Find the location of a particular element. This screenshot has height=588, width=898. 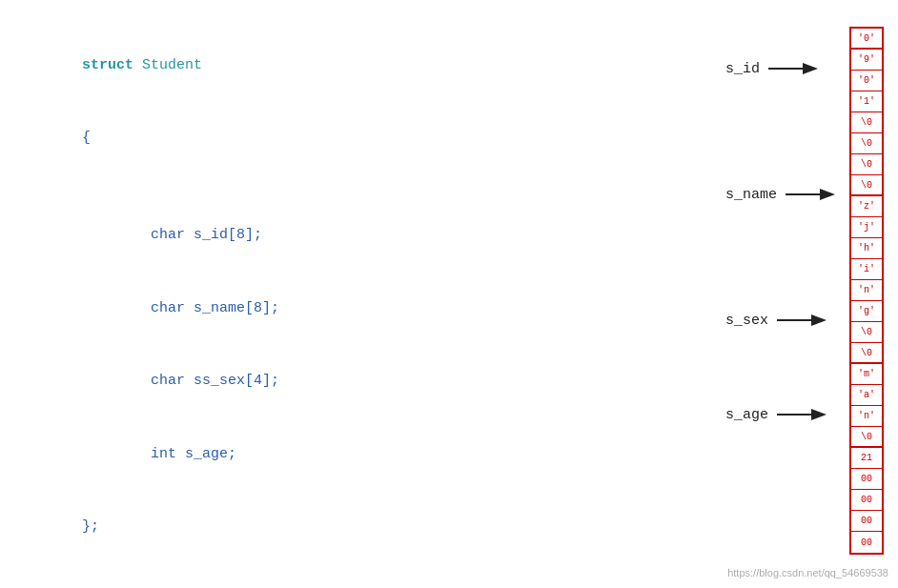

mem-cell-sid-7: \0 is located at coordinates (867, 186).